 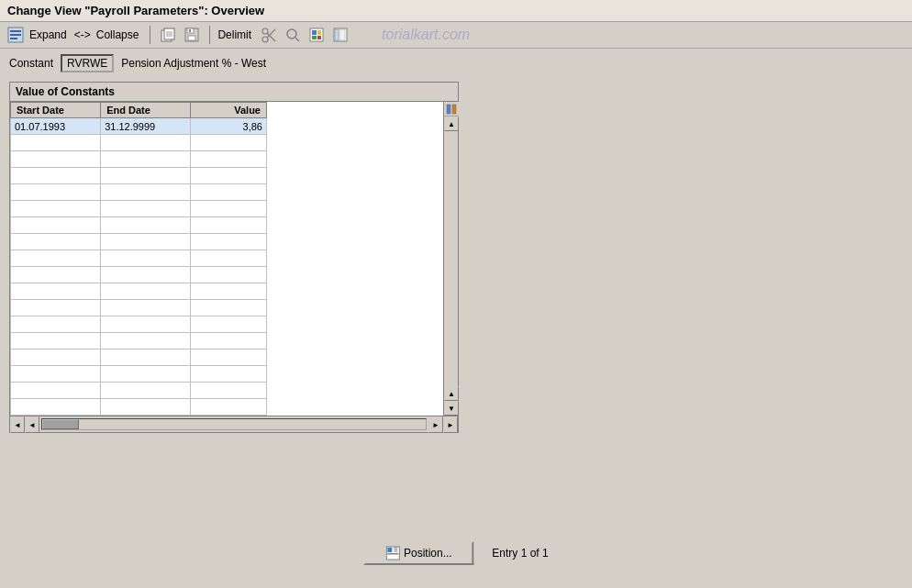 What do you see at coordinates (269, 35) in the screenshot?
I see `delimit-icon-btn` at bounding box center [269, 35].